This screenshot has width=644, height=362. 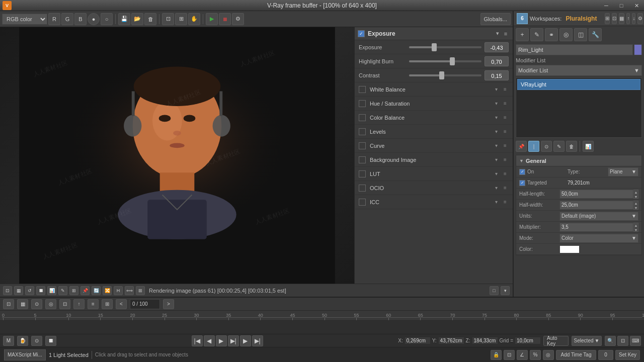 What do you see at coordinates (621, 6) in the screenshot?
I see `maximize-button: □` at bounding box center [621, 6].